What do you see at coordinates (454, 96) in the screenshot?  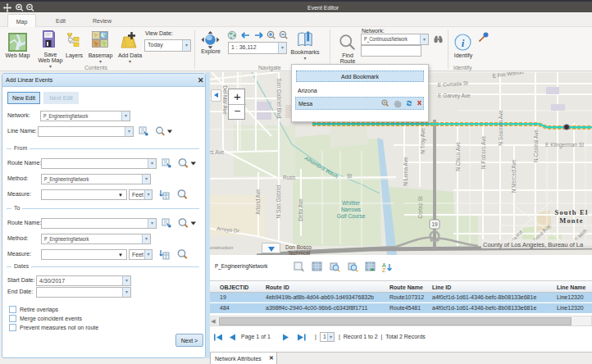 I see `svg-text: E Garvey Ave` at bounding box center [454, 96].